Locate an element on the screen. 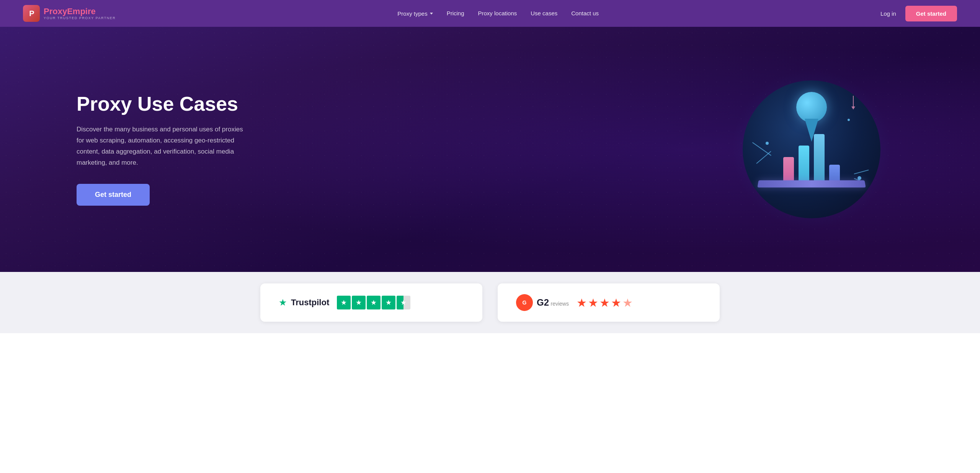 The image size is (980, 473). arrow-head is located at coordinates (853, 108).